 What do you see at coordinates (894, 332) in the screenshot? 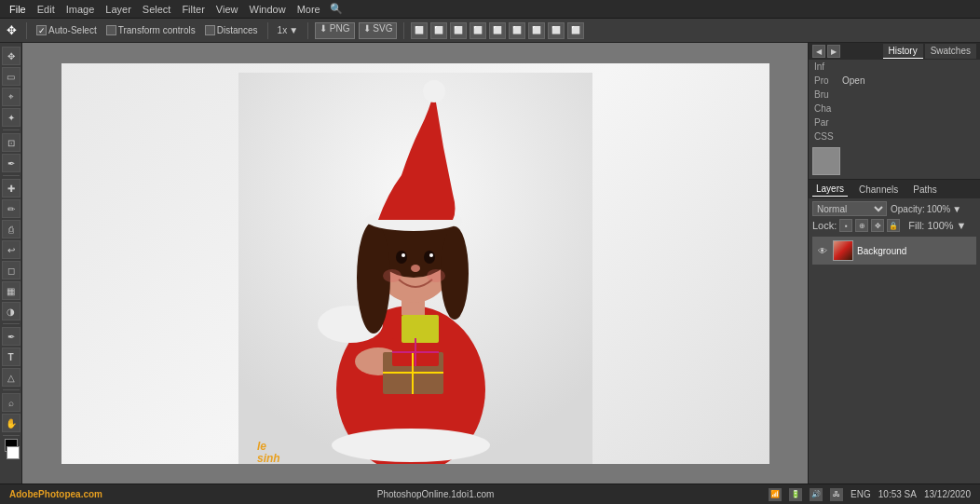
I see `layers-panel: Layers Channels Paths Normal Opacity: 10…` at bounding box center [894, 332].